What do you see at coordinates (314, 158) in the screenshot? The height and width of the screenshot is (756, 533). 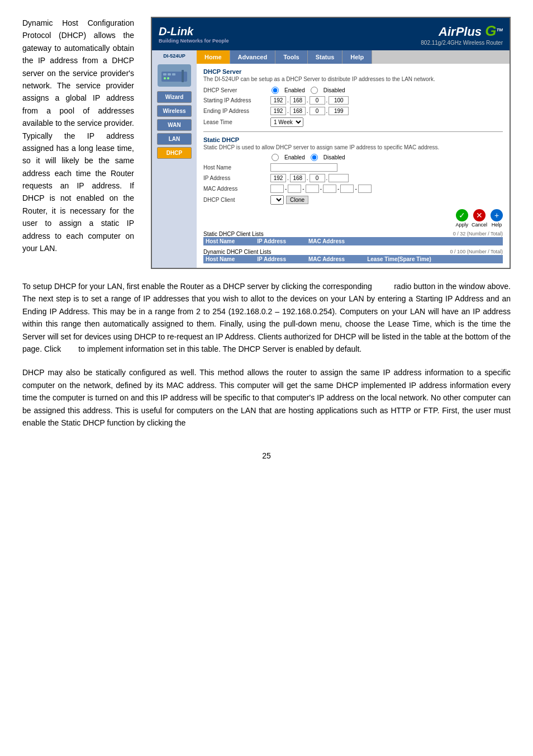 I see `static-disabled-radio` at bounding box center [314, 158].